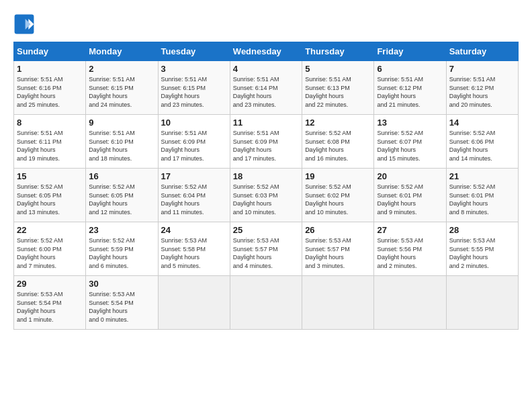 The image size is (532, 411). What do you see at coordinates (410, 52) in the screenshot?
I see `weekday-header-friday: Friday` at bounding box center [410, 52].